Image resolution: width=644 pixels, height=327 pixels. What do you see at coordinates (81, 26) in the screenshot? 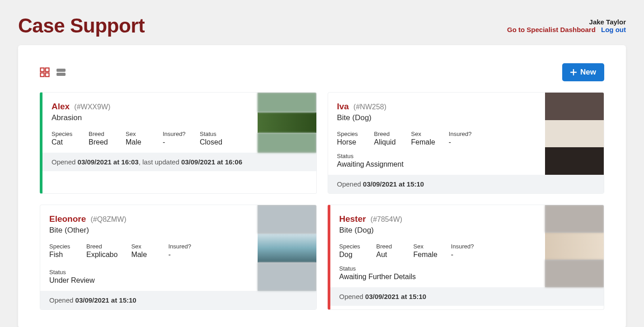
I see `page-title: Case Support` at bounding box center [81, 26].